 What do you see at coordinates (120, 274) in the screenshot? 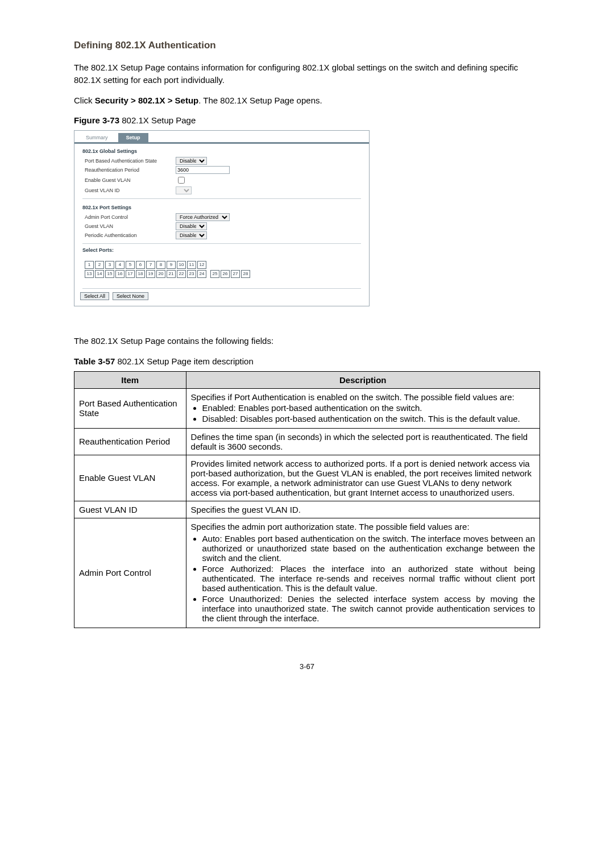
I see `port-16: 16` at bounding box center [120, 274].